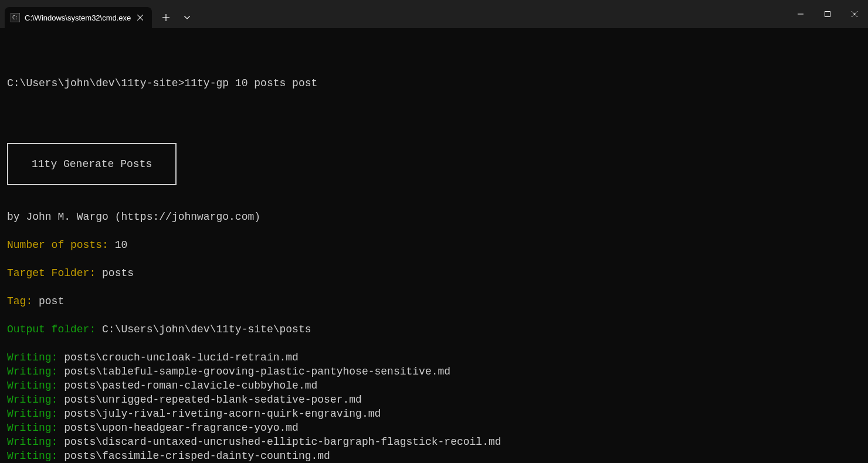  Describe the element at coordinates (77, 18) in the screenshot. I see `tab-title: C:\Windows\system32\cmd.exe` at that location.